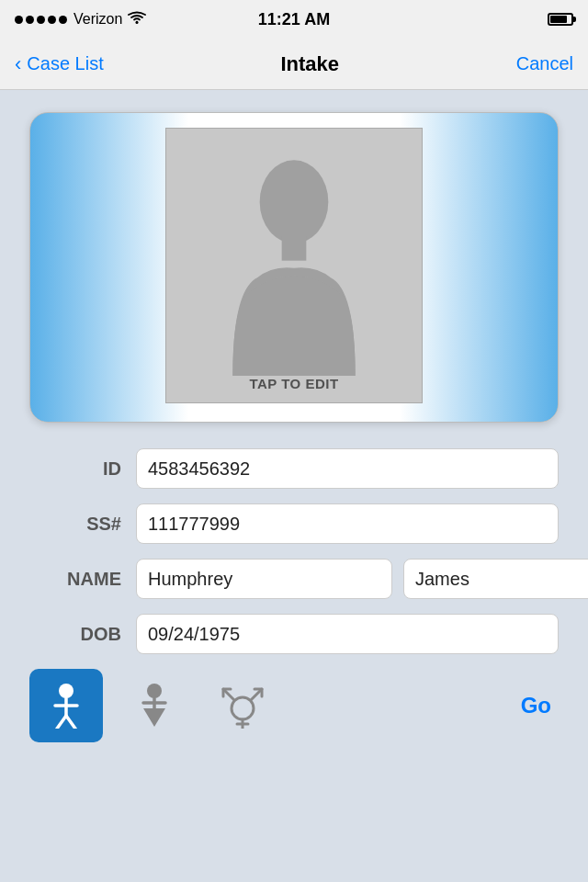 Image resolution: width=588 pixels, height=882 pixels. What do you see at coordinates (545, 64) in the screenshot?
I see `cancel-button: Cancel` at bounding box center [545, 64].